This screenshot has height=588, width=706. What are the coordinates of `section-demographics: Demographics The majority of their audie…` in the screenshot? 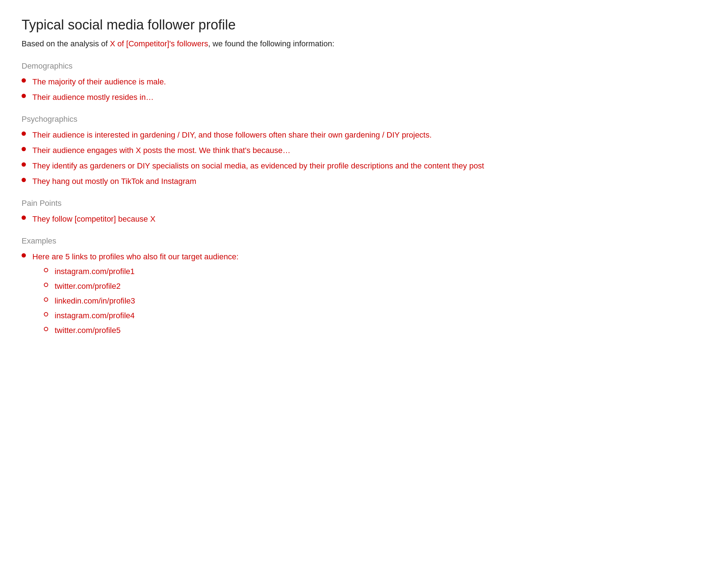 It's located at (353, 82).